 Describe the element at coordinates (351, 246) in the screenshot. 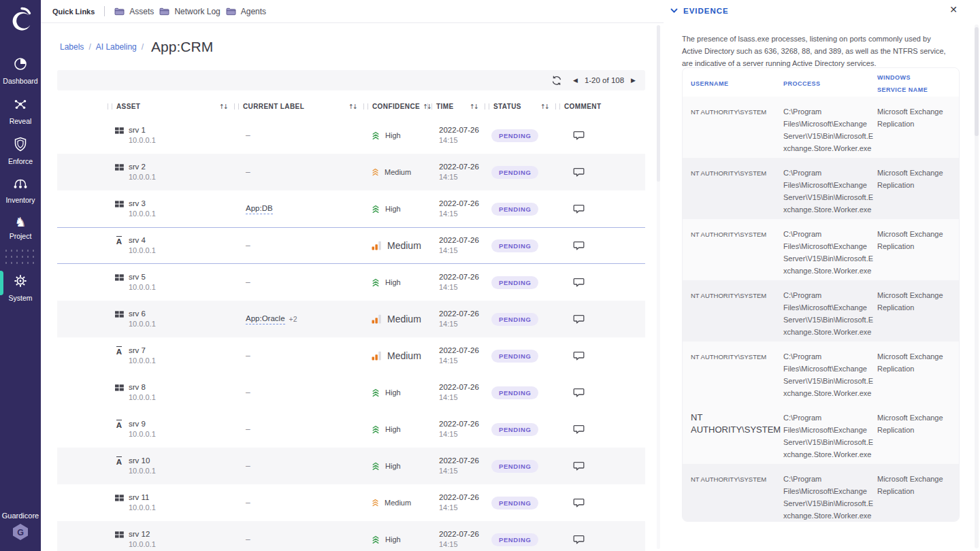

I see `table-row: Asrv 410.0.0.1–Medium2022-07-2614:15PEND…` at that location.